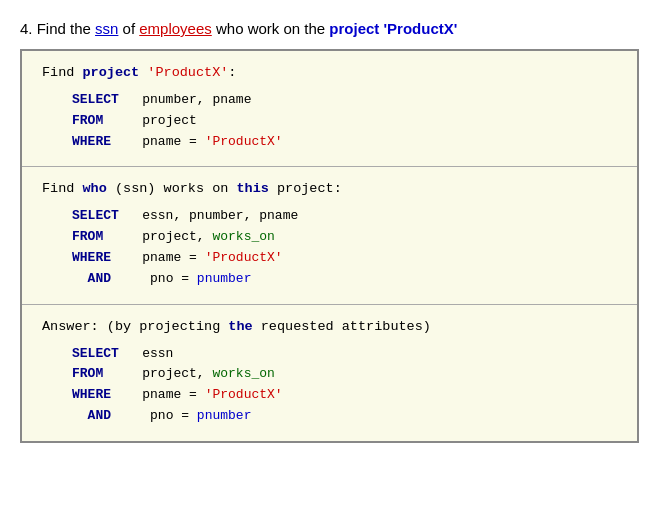  Describe the element at coordinates (344, 354) in the screenshot. I see `section3-line1: SELECT essn` at that location.